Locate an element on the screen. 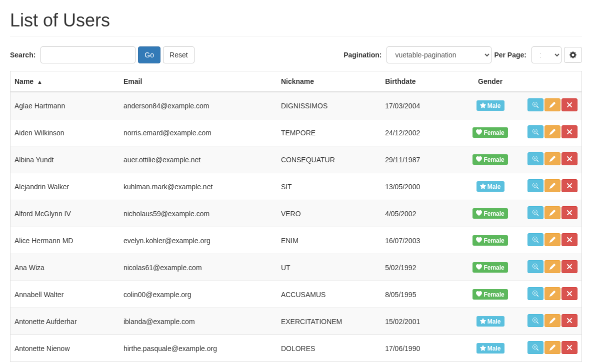 The width and height of the screenshot is (592, 364). cell-name: Ana Wiza is located at coordinates (65, 268).